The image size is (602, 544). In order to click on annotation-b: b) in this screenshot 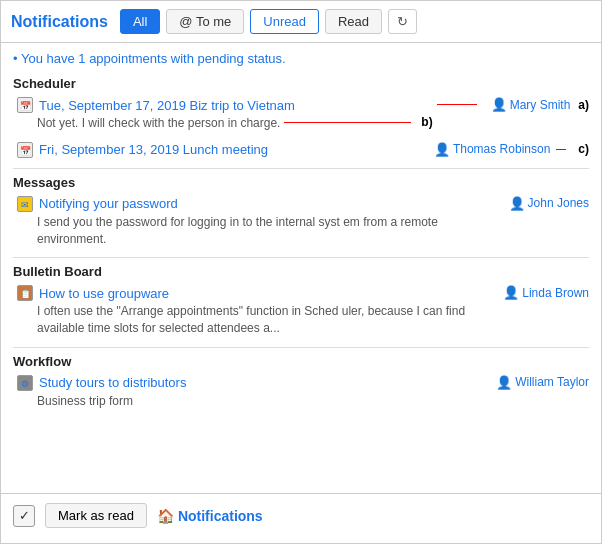, I will do `click(426, 122)`.